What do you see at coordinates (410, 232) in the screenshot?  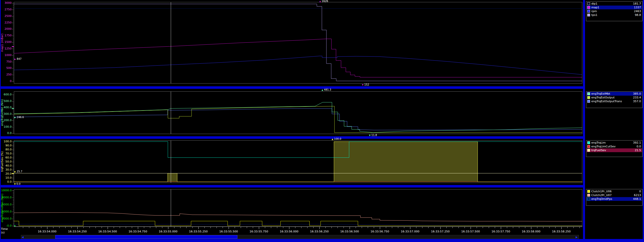 I see `time-tick-label: 16:33:57.000` at bounding box center [410, 232].